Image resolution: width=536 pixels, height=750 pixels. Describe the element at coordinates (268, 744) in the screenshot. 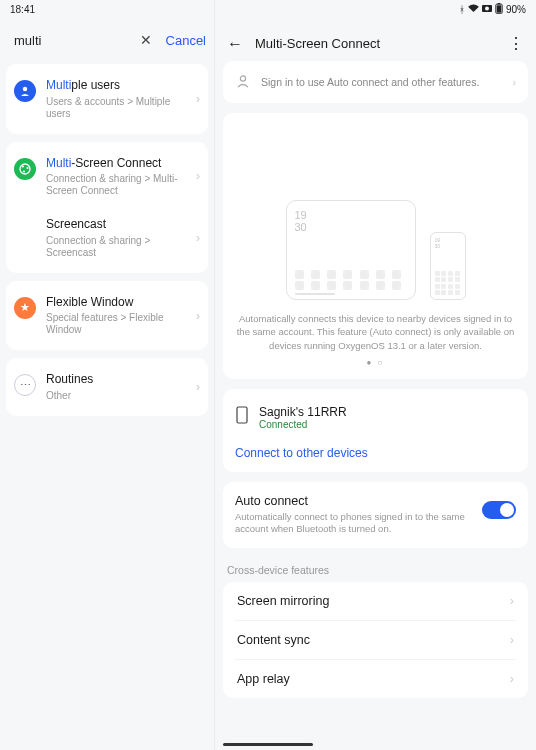

I see `nav-bar-handle` at that location.